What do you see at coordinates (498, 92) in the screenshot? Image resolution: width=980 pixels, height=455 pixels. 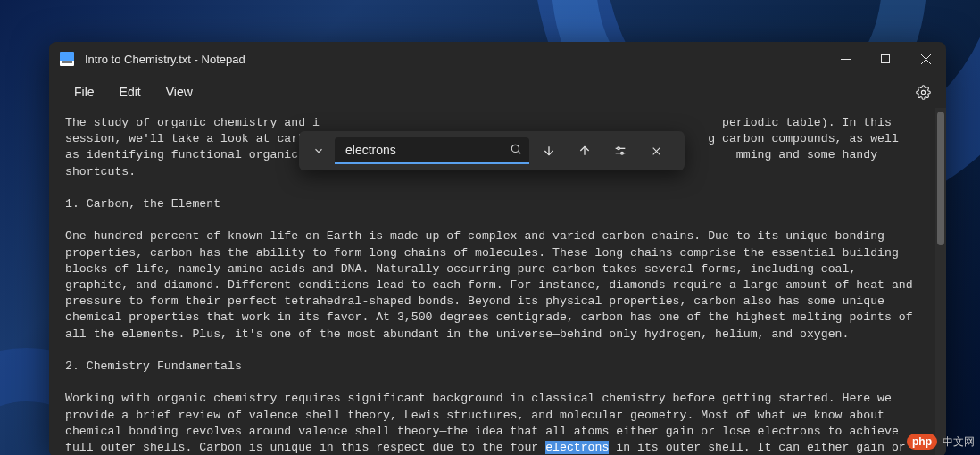 I see `menubar: File Edit View` at bounding box center [498, 92].